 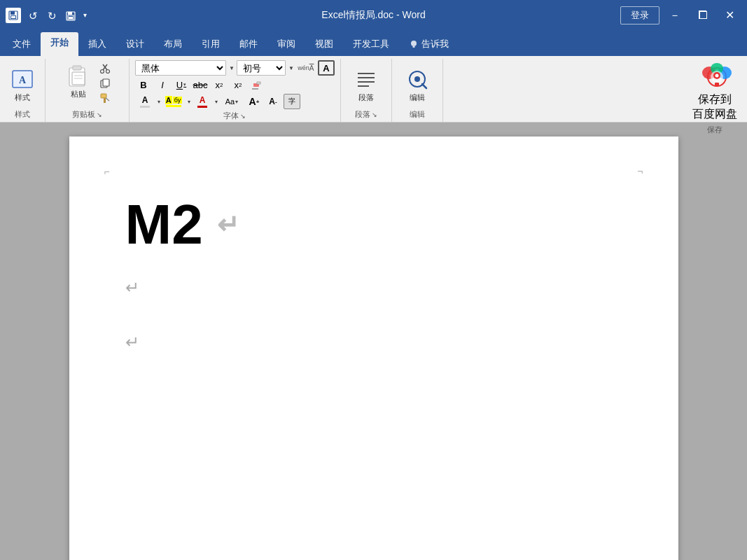 I want to click on svg-text: A, so click(x=22, y=80).